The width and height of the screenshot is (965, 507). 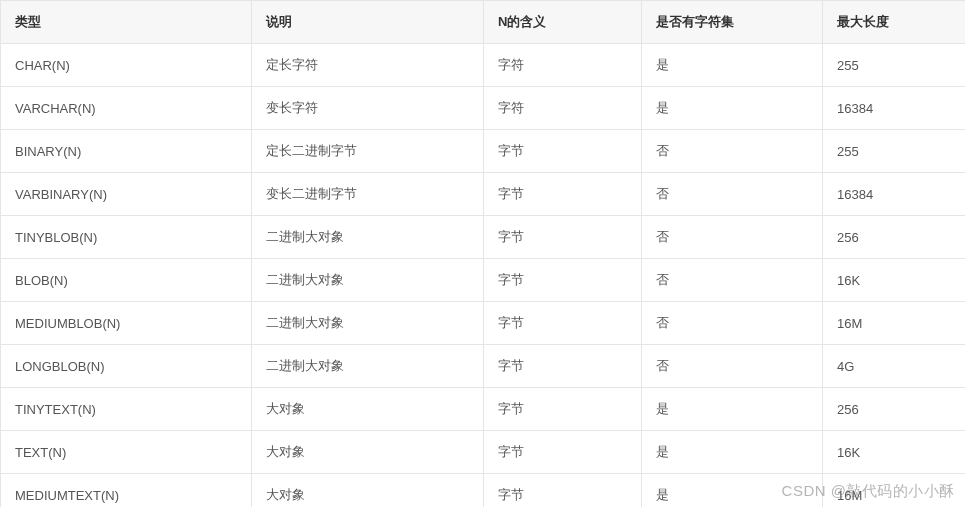 I want to click on table-row: BLOB(N) 二进制大对象 字节 否 16K, so click(x=484, y=280).